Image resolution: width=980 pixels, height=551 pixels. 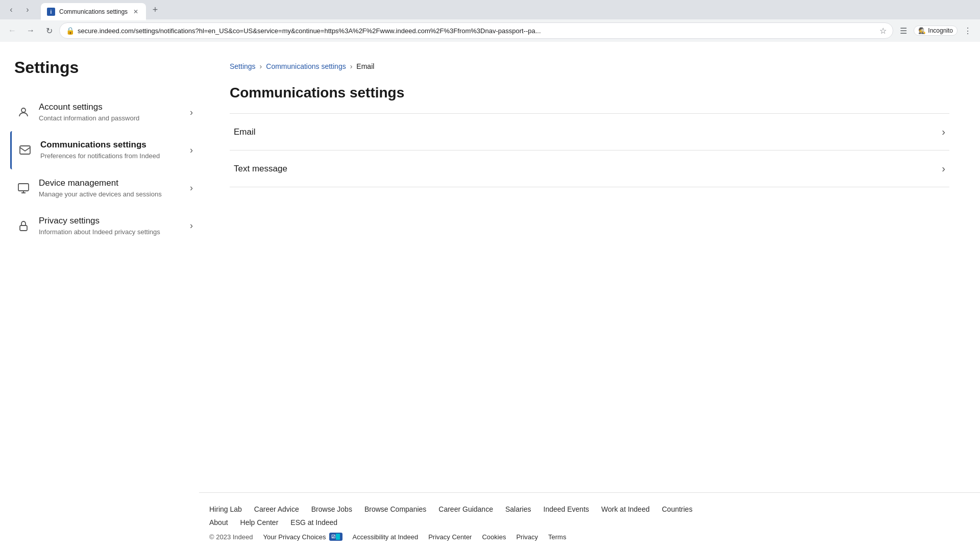 I want to click on footer-link-esg: ESG at Indeed, so click(x=314, y=522).